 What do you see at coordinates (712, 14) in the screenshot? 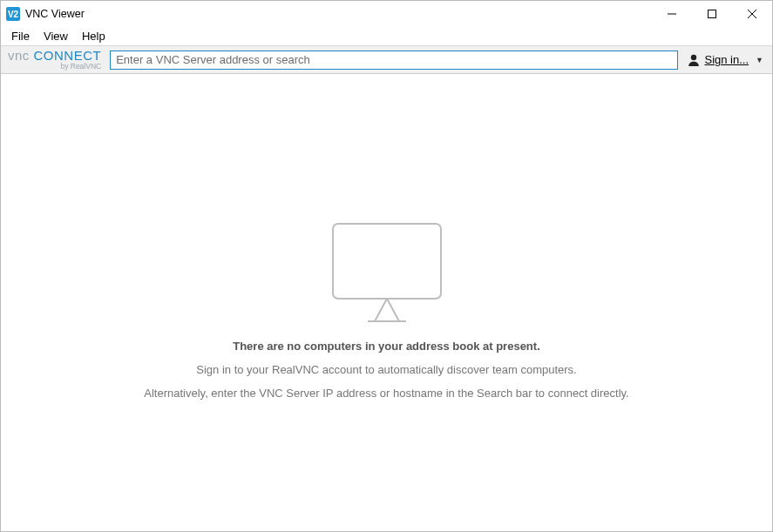
I see `maximize-button` at bounding box center [712, 14].